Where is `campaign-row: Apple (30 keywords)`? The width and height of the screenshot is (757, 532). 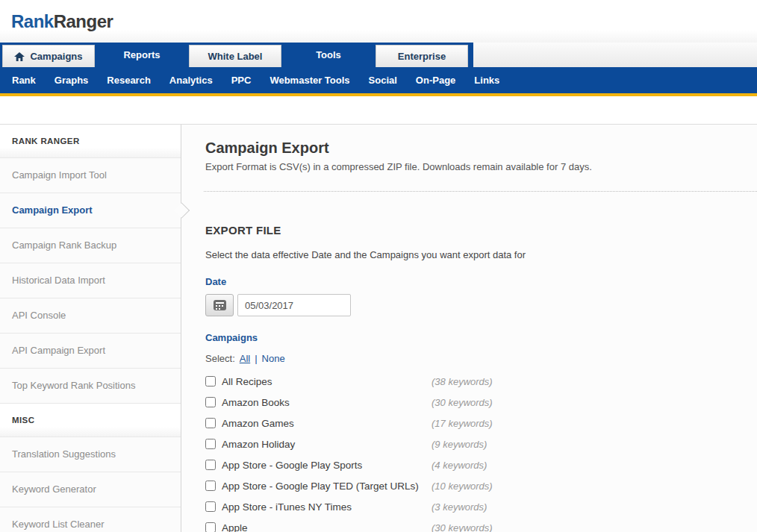
campaign-row: Apple (30 keywords) is located at coordinates (481, 525).